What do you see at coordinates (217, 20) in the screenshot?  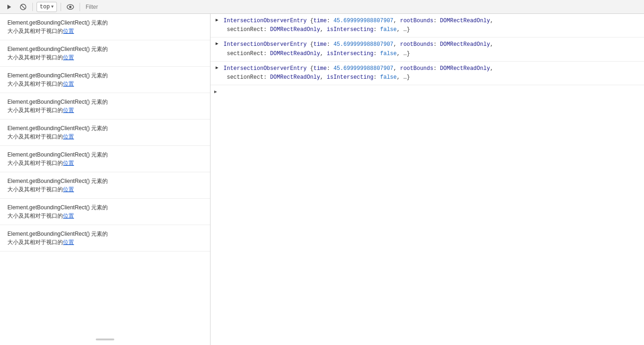 I see `expand-arrow-1: ▶` at bounding box center [217, 20].